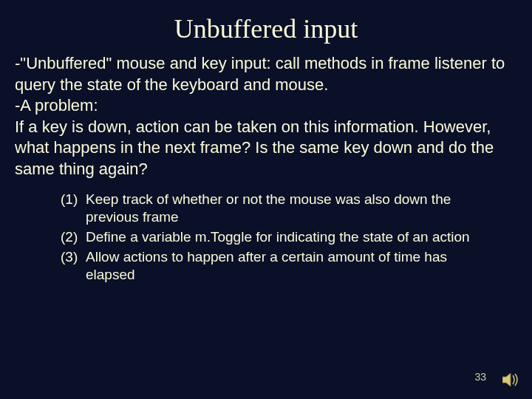 The width and height of the screenshot is (532, 399). I want to click on paragraph-1: -"Unbuffered" mouse and key input: call …, so click(266, 74).